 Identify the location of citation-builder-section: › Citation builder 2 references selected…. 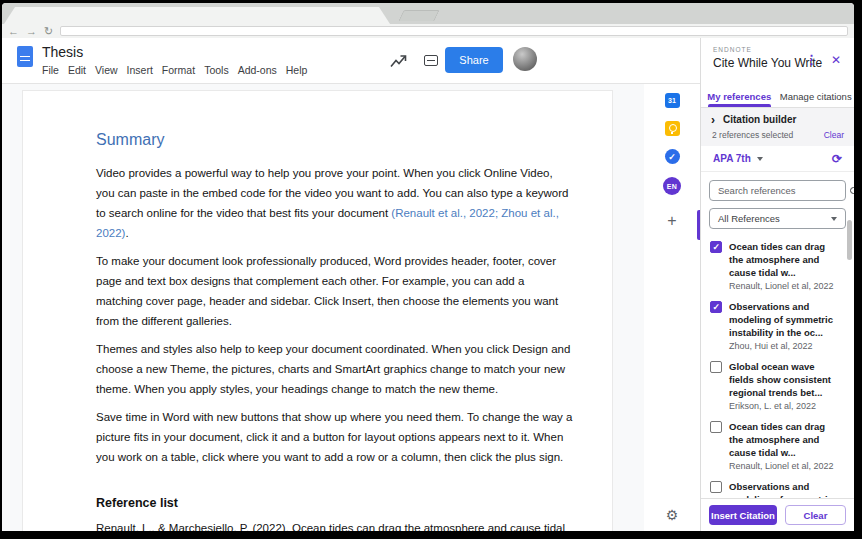
(778, 127).